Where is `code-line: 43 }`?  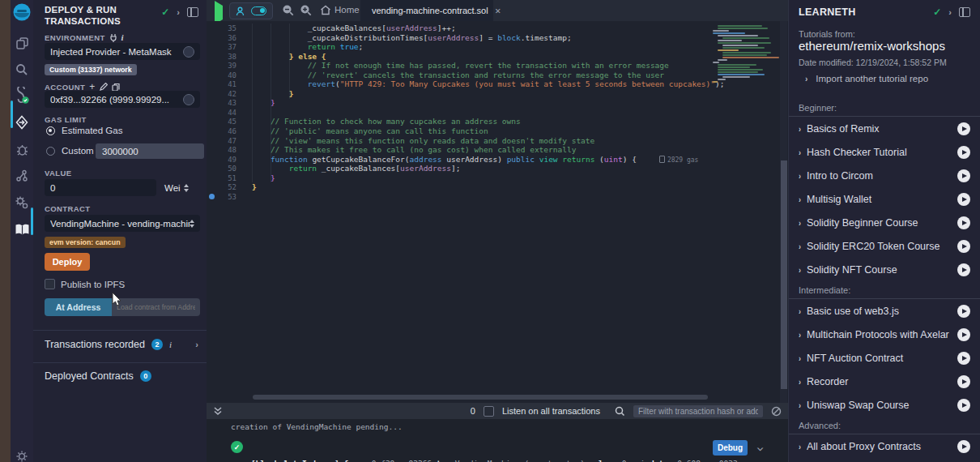 code-line: 43 } is located at coordinates (497, 103).